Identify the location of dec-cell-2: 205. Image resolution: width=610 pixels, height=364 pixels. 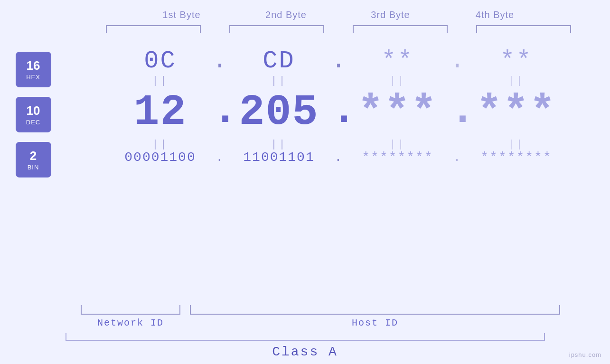
(279, 112).